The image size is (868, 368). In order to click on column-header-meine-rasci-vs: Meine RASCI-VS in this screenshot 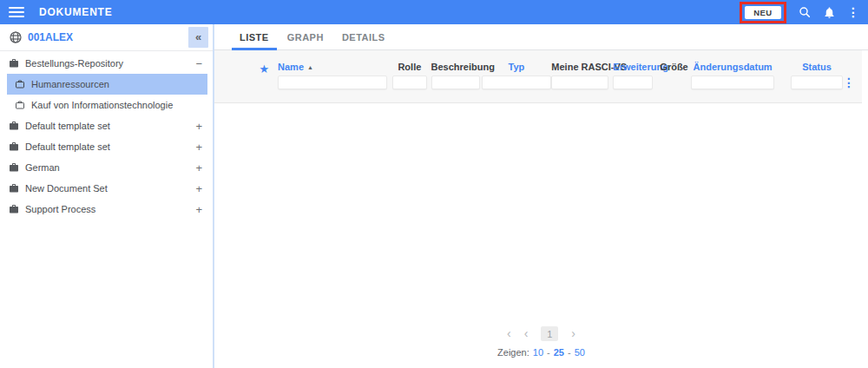, I will do `click(580, 67)`.